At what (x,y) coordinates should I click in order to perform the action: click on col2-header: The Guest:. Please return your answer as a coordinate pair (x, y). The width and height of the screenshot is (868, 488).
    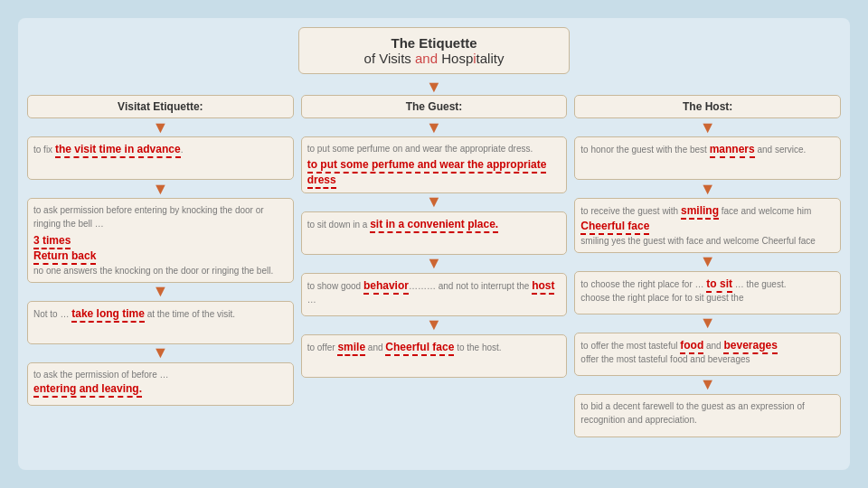
    Looking at the image, I should click on (434, 107).